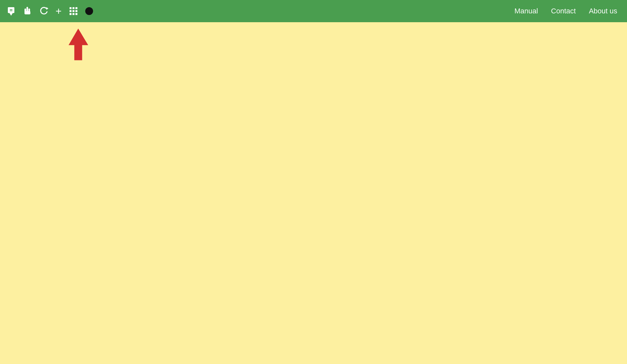 The height and width of the screenshot is (364, 627). I want to click on bookmark-icon, so click(11, 11).